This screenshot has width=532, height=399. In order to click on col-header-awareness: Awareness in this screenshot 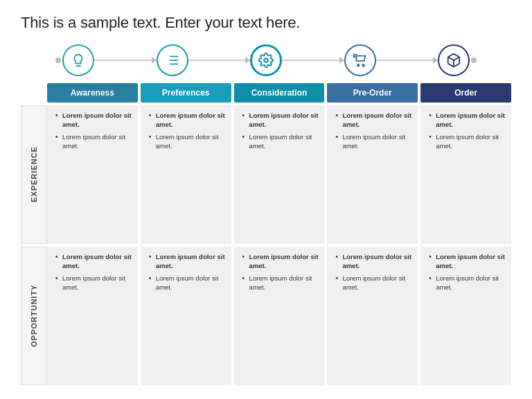, I will do `click(93, 93)`.